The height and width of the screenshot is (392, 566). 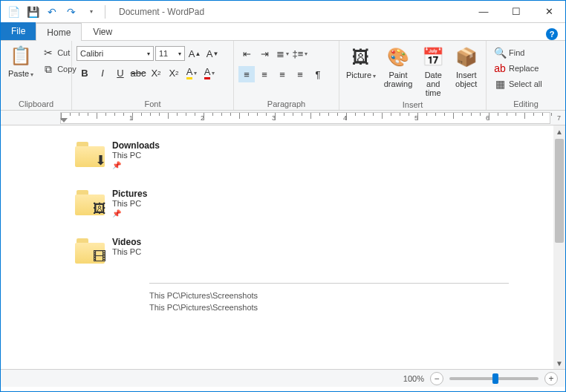 What do you see at coordinates (64, 120) in the screenshot?
I see `ruler-indent-marker` at bounding box center [64, 120].